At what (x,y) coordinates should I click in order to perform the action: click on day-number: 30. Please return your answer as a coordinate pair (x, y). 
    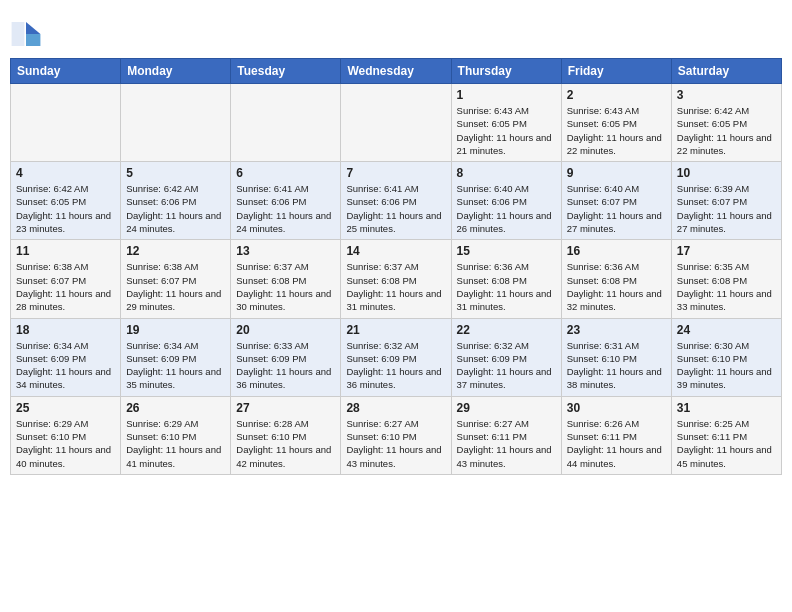
    Looking at the image, I should click on (616, 408).